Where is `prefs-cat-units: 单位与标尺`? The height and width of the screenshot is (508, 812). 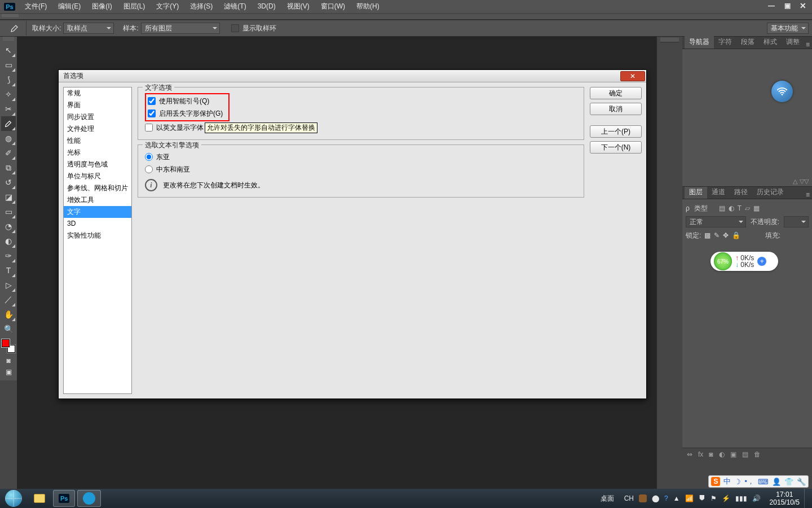
prefs-cat-units: 单位与标尺 is located at coordinates (98, 176).